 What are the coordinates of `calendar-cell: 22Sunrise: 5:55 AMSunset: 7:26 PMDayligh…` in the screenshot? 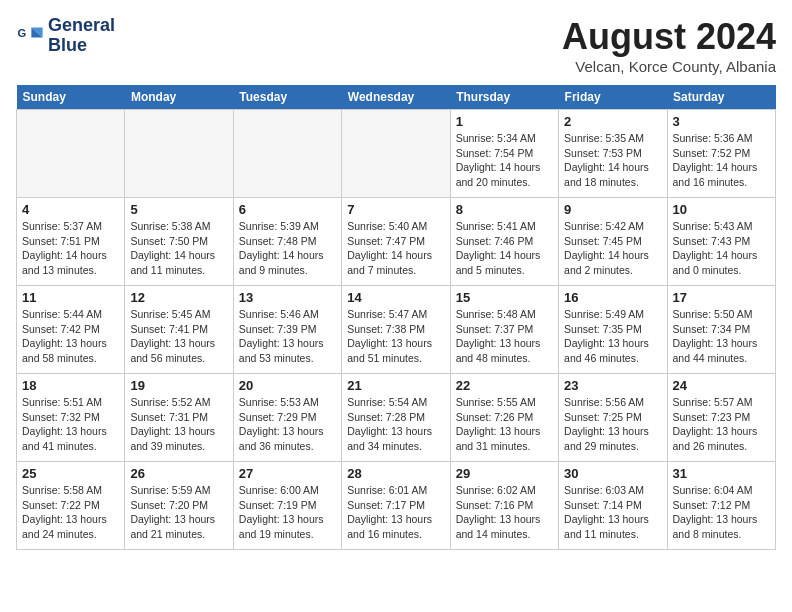 It's located at (504, 418).